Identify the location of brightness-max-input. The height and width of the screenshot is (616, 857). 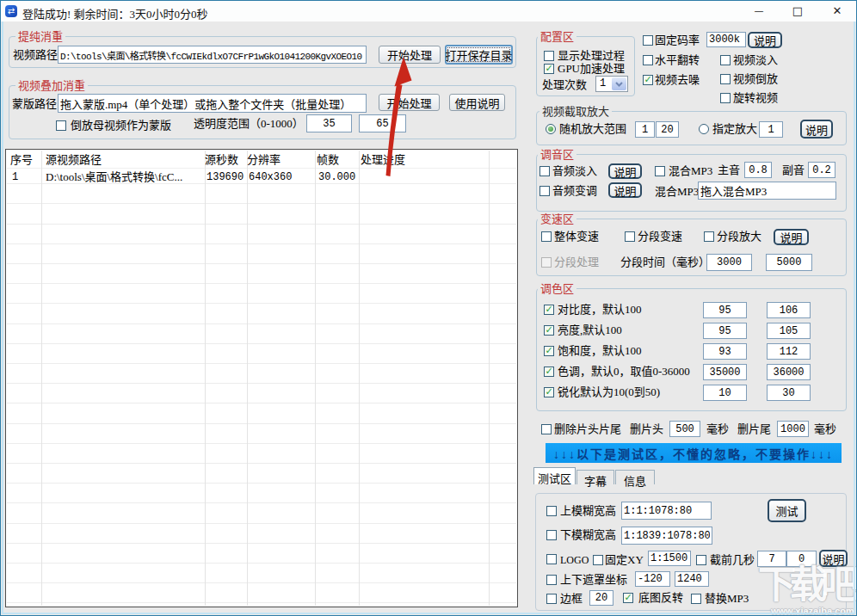
(788, 330).